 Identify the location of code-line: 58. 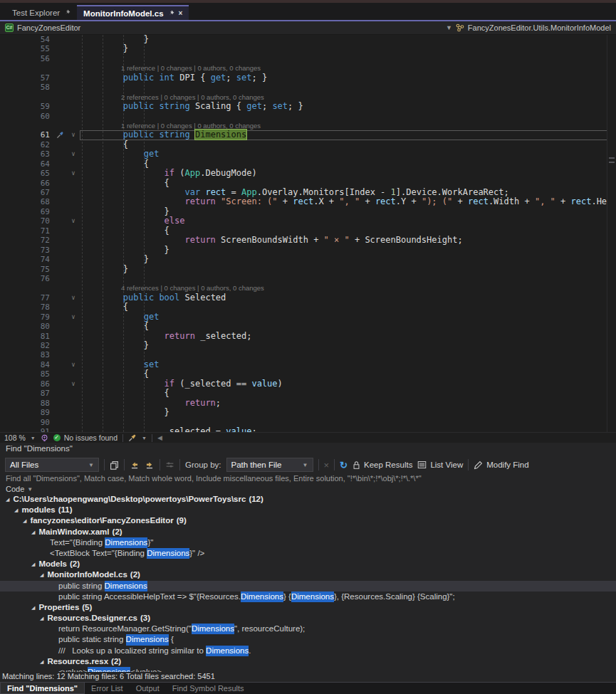
(308, 87).